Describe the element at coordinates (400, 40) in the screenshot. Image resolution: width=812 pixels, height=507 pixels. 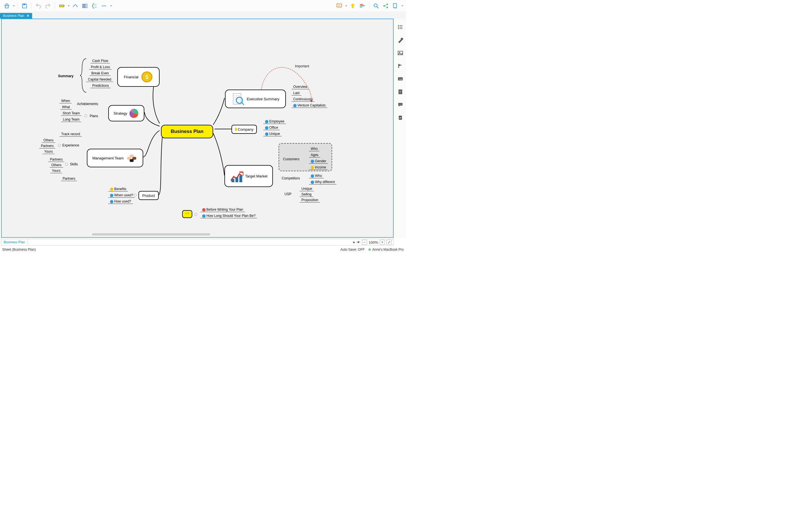
I see `format-icon` at that location.